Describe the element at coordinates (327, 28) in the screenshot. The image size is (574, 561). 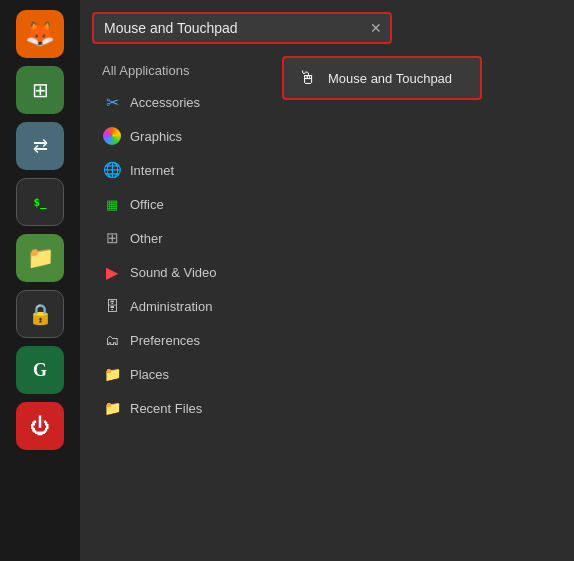
I see `search-bar: ✕` at that location.